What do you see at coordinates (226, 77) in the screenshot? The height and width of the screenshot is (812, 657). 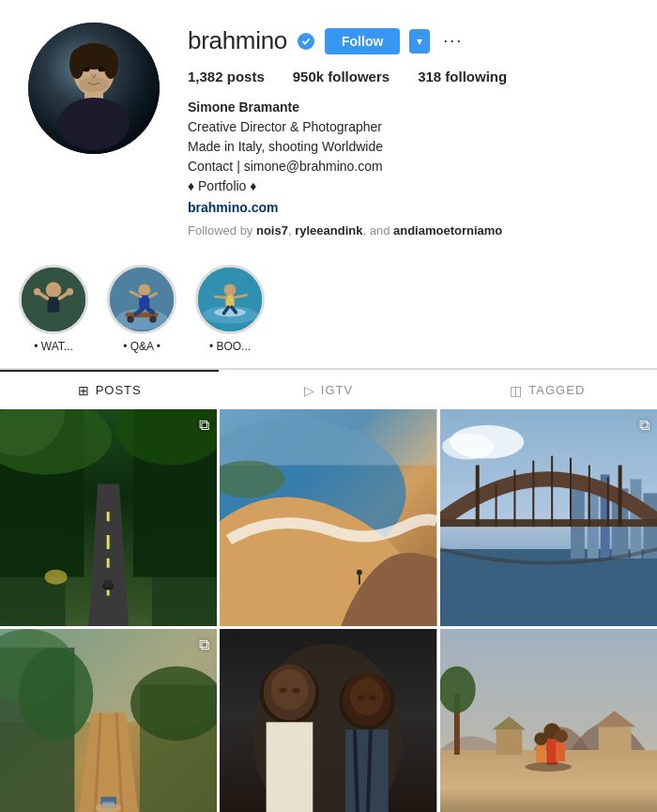 I see `posts-stat: 1,382 posts` at bounding box center [226, 77].